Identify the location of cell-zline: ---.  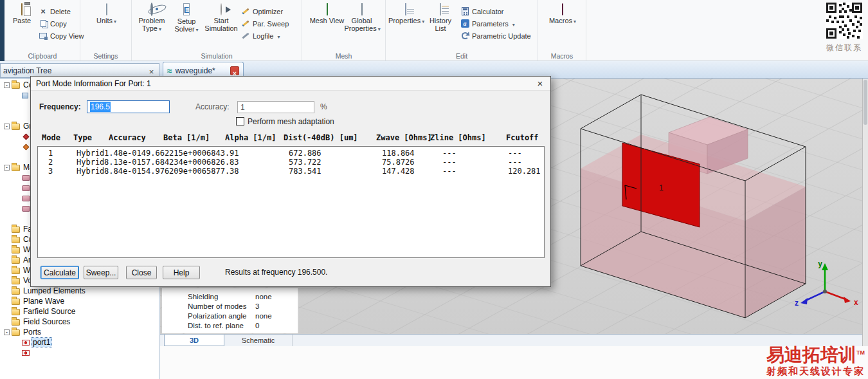
(449, 162).